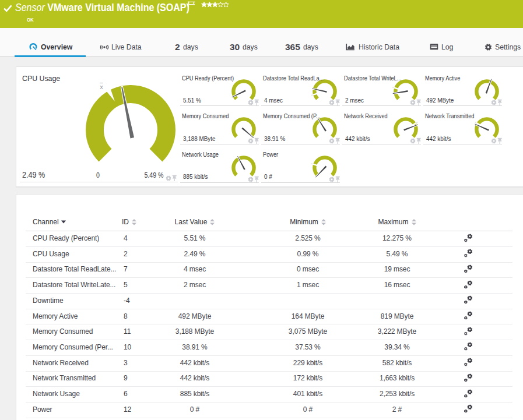  Describe the element at coordinates (397, 238) in the screenshot. I see `channel-row-cpu-ready-percent-maximum: 12.275 %` at that location.